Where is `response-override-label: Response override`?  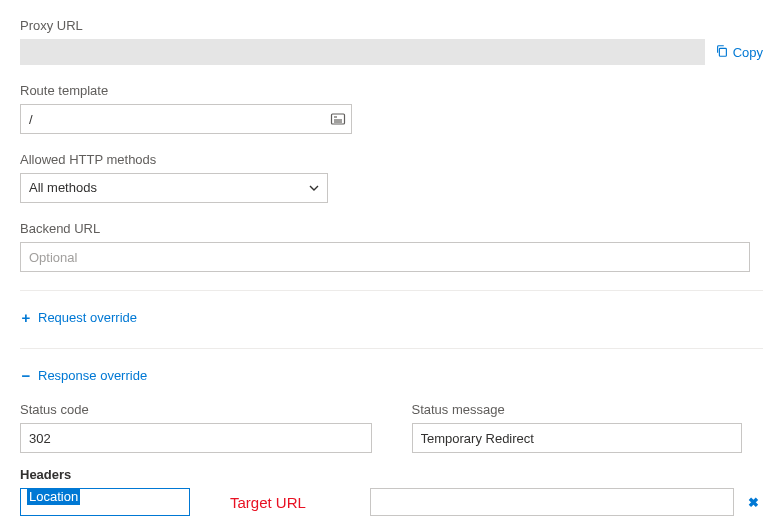
response-override-label: Response override is located at coordinates (92, 376).